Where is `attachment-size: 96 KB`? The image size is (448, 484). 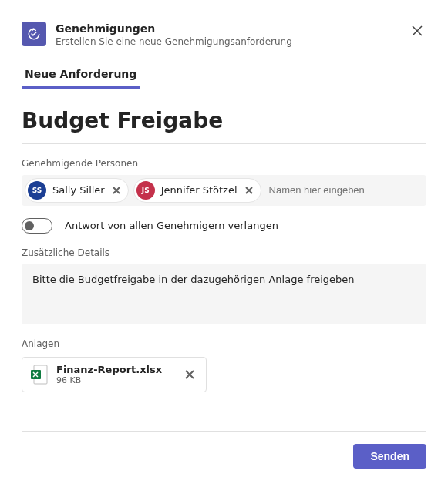 attachment-size: 96 KB is located at coordinates (109, 381).